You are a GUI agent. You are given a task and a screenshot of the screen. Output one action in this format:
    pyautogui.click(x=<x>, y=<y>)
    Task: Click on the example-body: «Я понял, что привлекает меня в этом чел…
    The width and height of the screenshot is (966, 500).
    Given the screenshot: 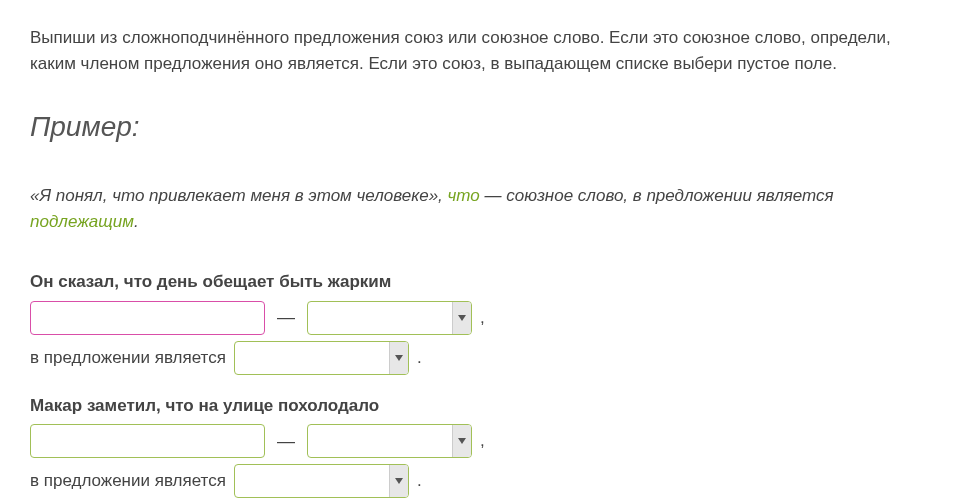 What is the action you would take?
    pyautogui.click(x=483, y=208)
    